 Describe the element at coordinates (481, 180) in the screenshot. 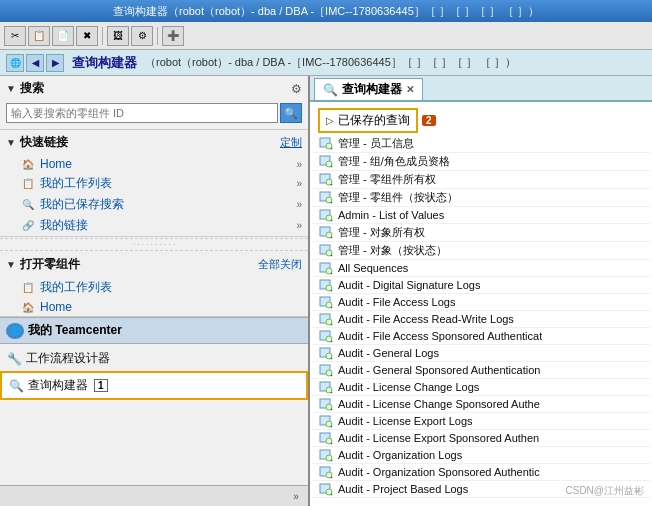

I see `list-item: 管理 - 零组件所有权` at that location.